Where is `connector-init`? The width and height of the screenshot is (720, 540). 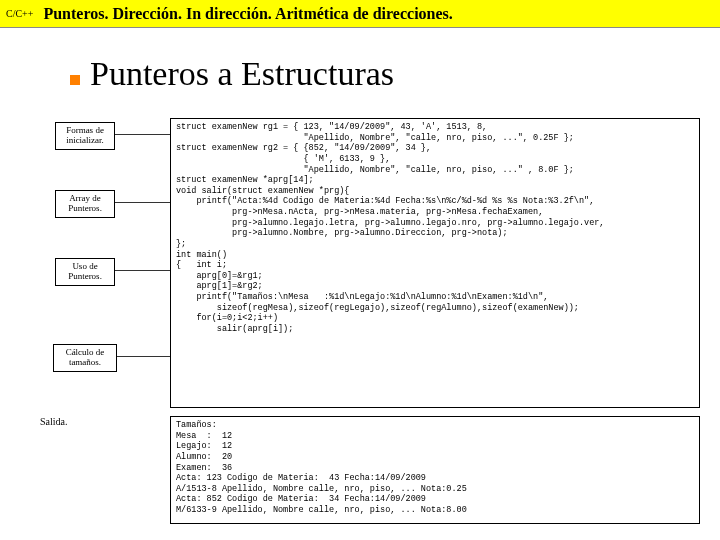
connector-init is located at coordinates (142, 134).